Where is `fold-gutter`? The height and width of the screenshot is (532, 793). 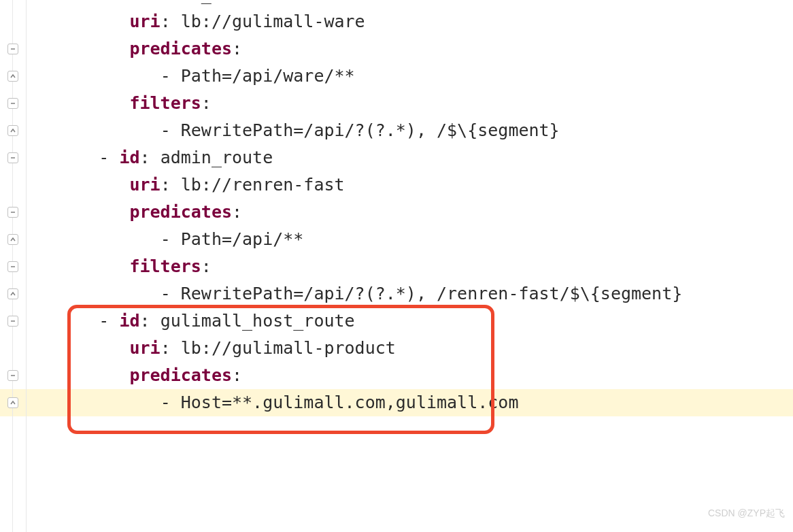 fold-gutter is located at coordinates (19, 266).